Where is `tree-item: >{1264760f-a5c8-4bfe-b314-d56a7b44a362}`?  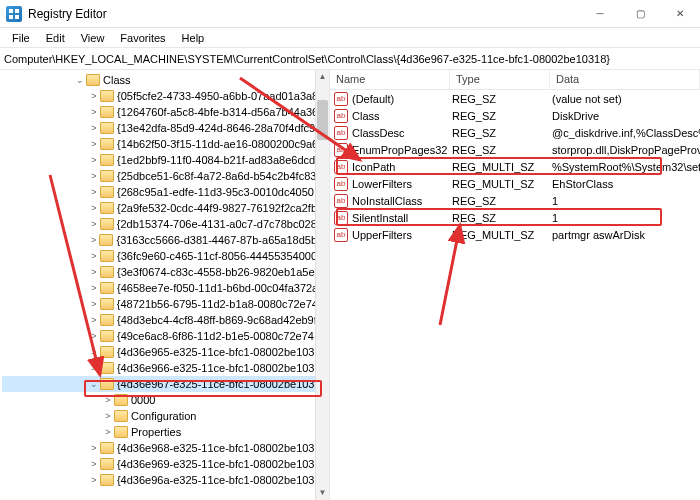
tree-item: >{1264760f-a5c8-4bfe-b314-d56a7b44a362} is located at coordinates (166, 112).